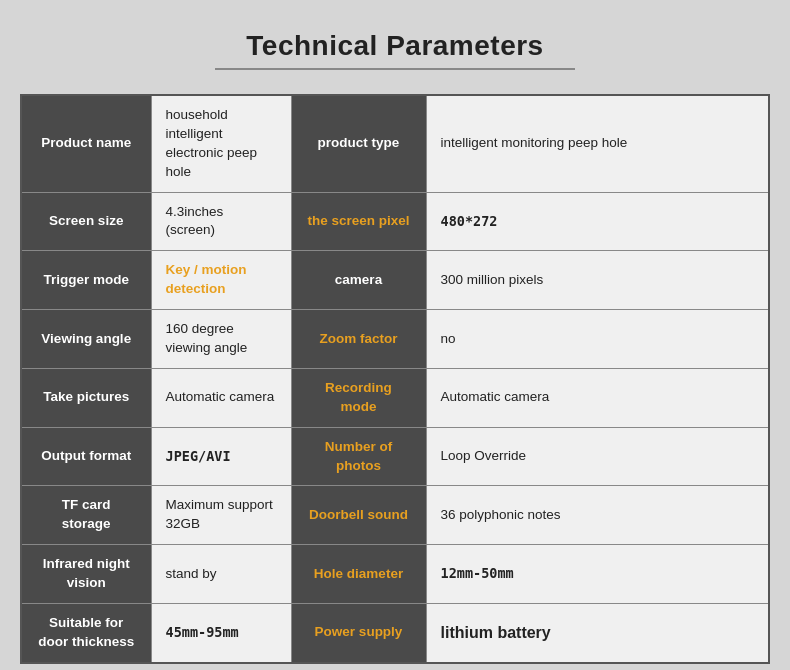 This screenshot has width=790, height=670. What do you see at coordinates (598, 144) in the screenshot?
I see `right-value-cell: intelligent monitoring peep hole` at bounding box center [598, 144].